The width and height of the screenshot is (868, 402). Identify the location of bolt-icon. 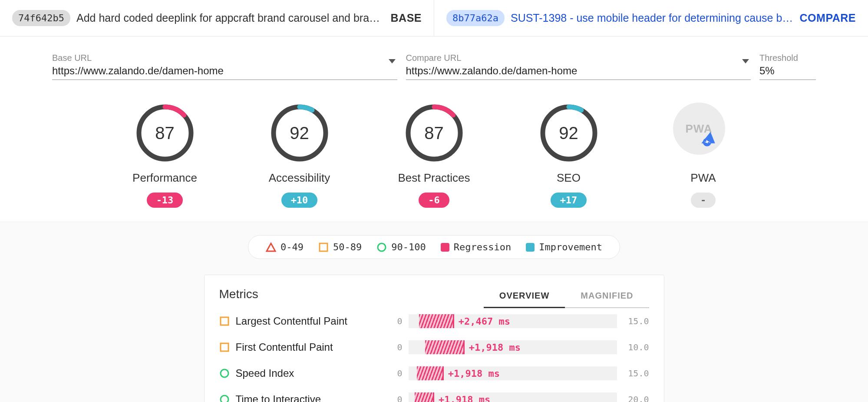
(708, 140).